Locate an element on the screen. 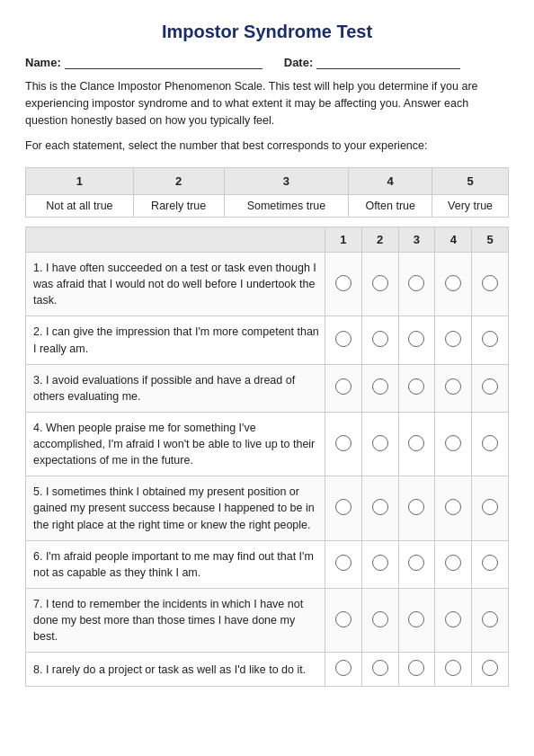 The width and height of the screenshot is (534, 756). col-header-2: 2 is located at coordinates (379, 240).